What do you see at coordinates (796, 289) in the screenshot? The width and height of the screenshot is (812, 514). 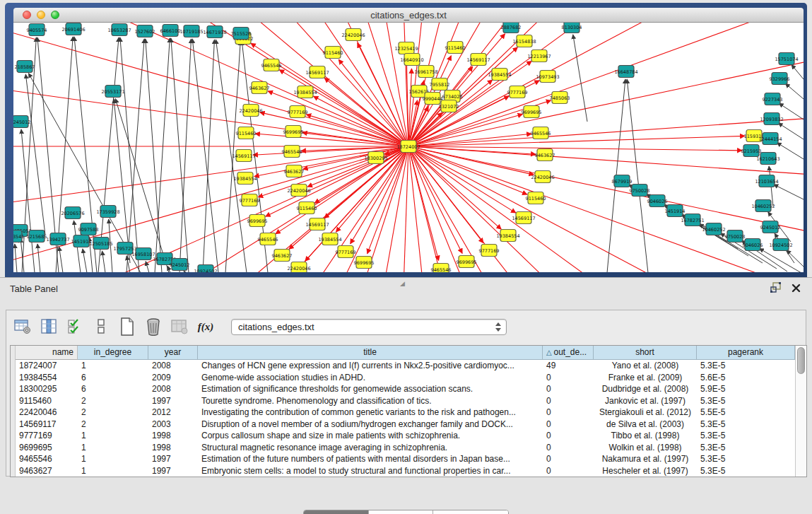 I see `close-panel-icon` at bounding box center [796, 289].